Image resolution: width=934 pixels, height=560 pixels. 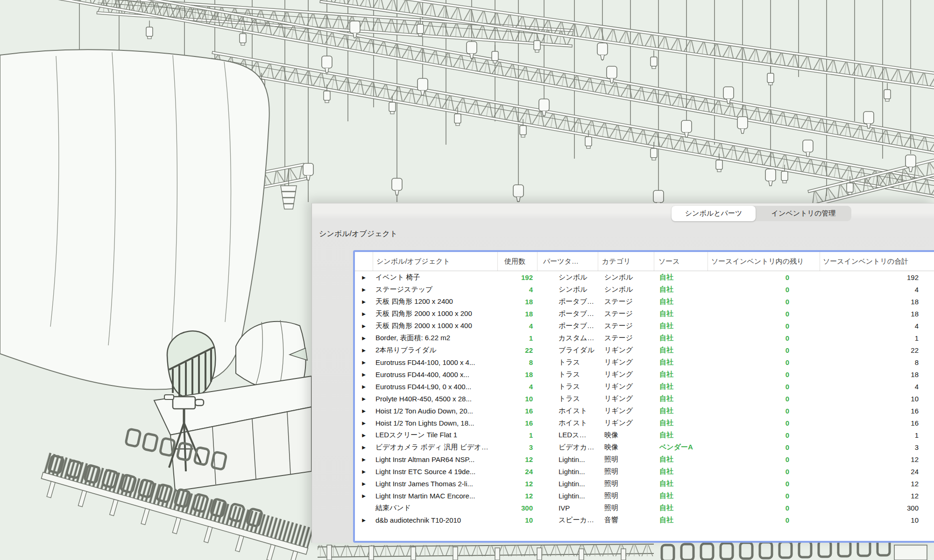 What do you see at coordinates (644, 277) in the screenshot?
I see `table-row: ▶イベント 椅子192シンボルシンボル自社0192` at bounding box center [644, 277].